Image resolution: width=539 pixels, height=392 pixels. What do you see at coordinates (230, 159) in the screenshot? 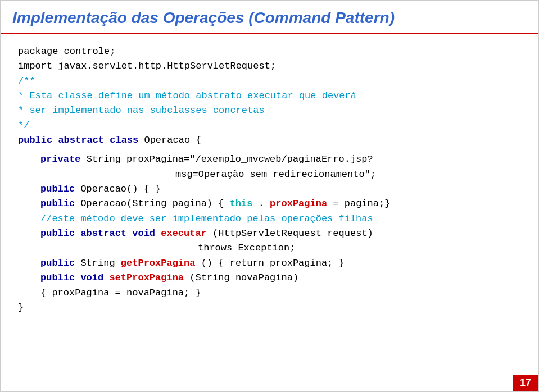
I see `code-text: String proxPagina="/exemplo_mvcweb/pagin…` at bounding box center [230, 159].